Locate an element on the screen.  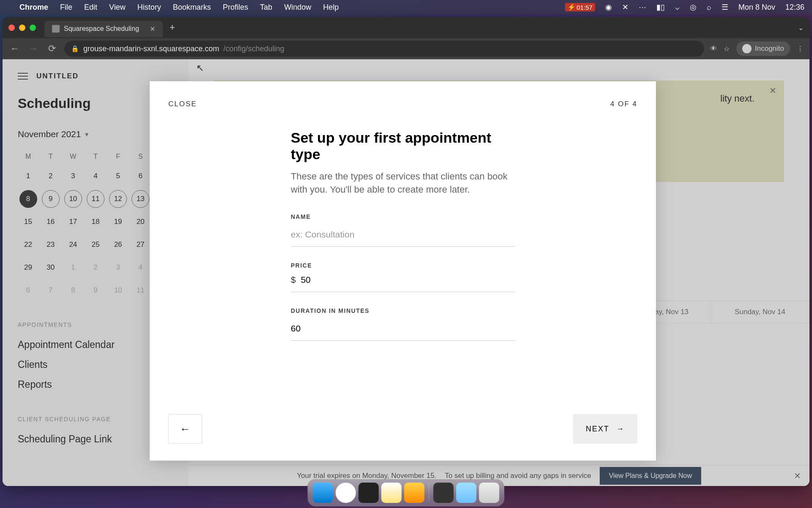
next-label: NEXT is located at coordinates (598, 429).